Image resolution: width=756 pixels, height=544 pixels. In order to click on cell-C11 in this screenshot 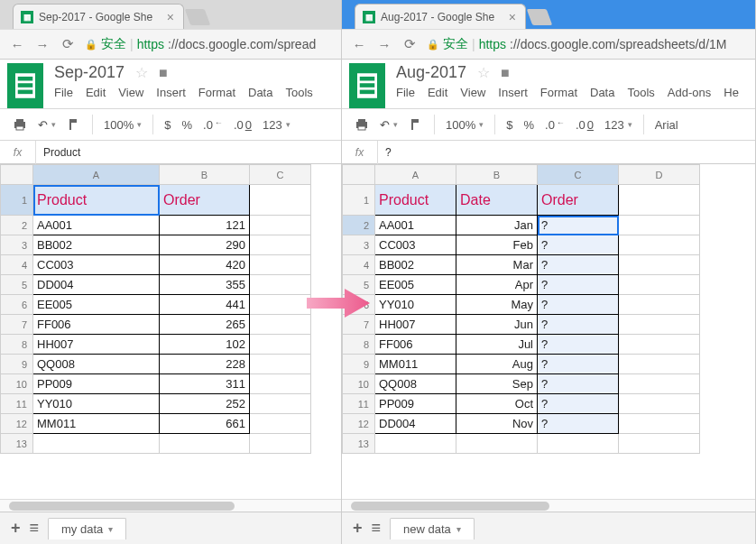, I will do `click(281, 404)`.